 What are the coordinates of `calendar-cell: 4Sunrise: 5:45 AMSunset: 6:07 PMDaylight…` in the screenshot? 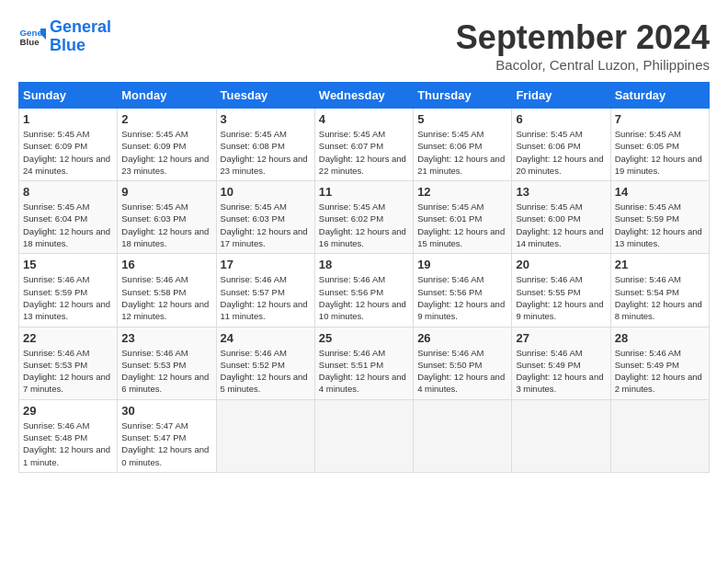 It's located at (364, 145).